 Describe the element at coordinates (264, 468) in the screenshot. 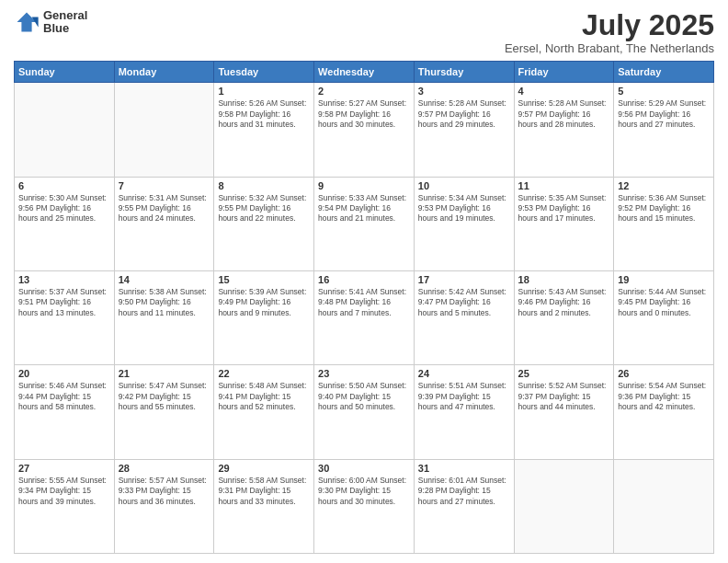

I see `day-number: 29` at that location.